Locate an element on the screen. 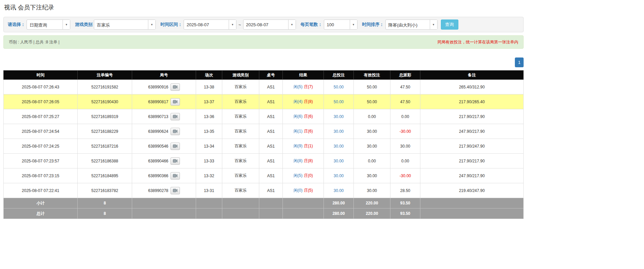 The width and height of the screenshot is (644, 269). subtotal-payout: 93.50 is located at coordinates (406, 203).